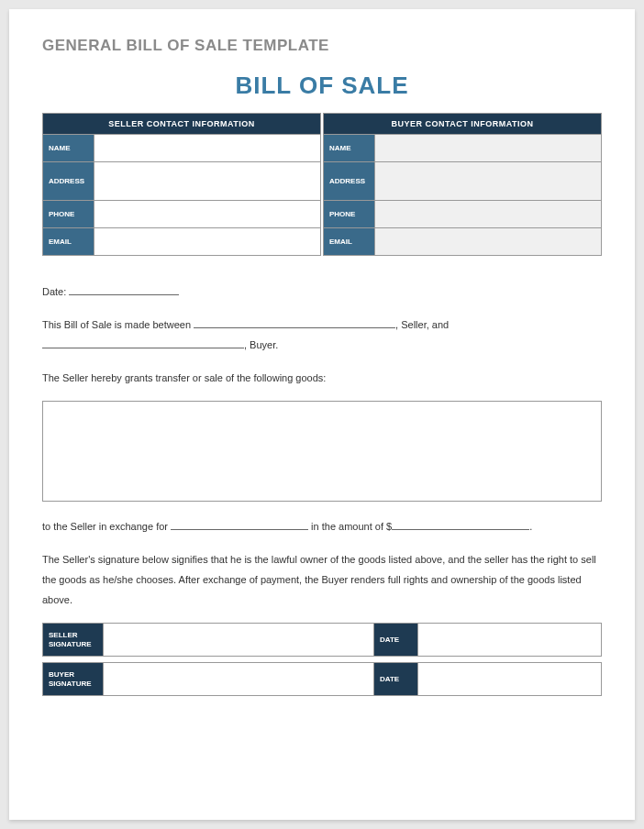  I want to click on seller-contact-table: SELLER CONTACT INFORMATION NAME ADDRESS …, so click(182, 184).